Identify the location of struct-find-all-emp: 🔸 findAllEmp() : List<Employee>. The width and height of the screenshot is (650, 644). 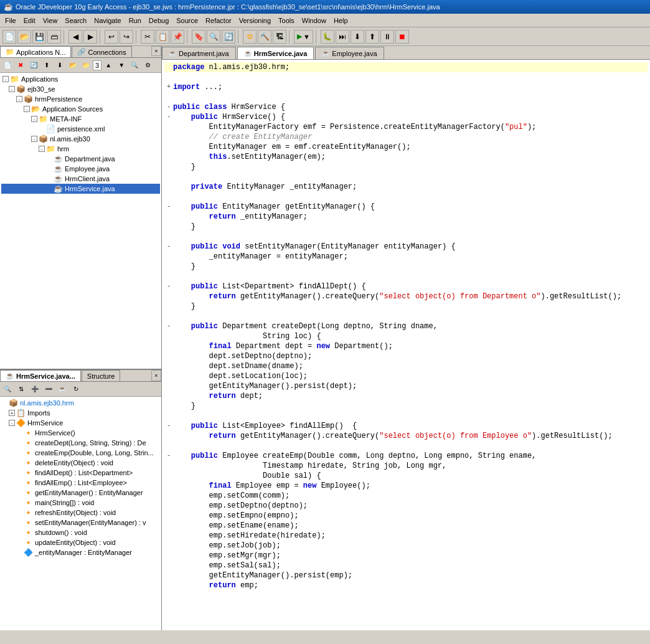
(81, 483).